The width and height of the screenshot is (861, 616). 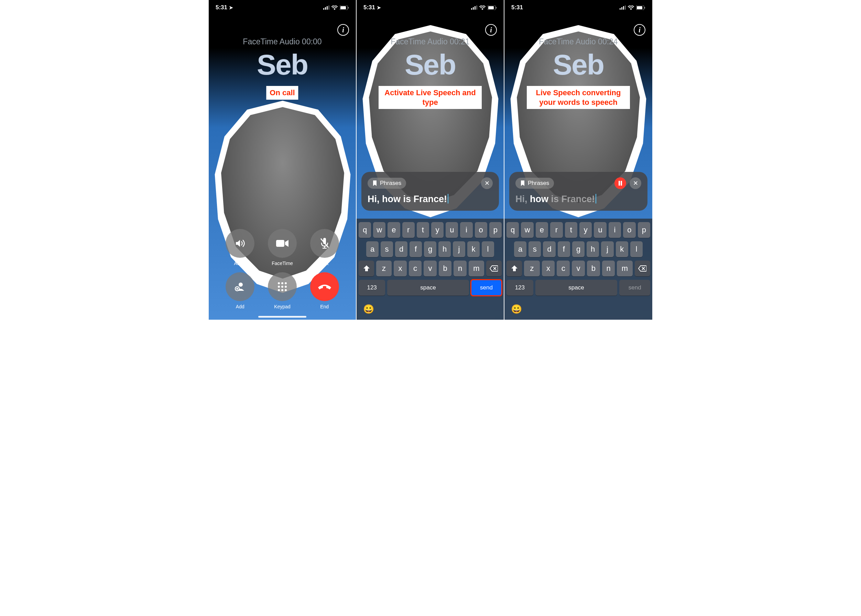 What do you see at coordinates (430, 269) in the screenshot?
I see `keyboard-row-3: zxcvbnm` at bounding box center [430, 269].